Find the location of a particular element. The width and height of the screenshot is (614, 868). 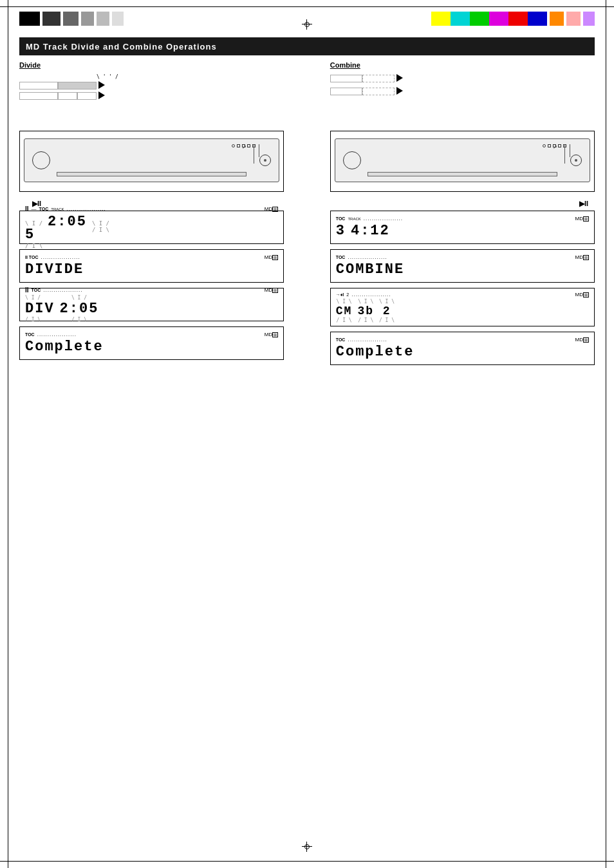

top-color-bars-left is located at coordinates (71, 19).